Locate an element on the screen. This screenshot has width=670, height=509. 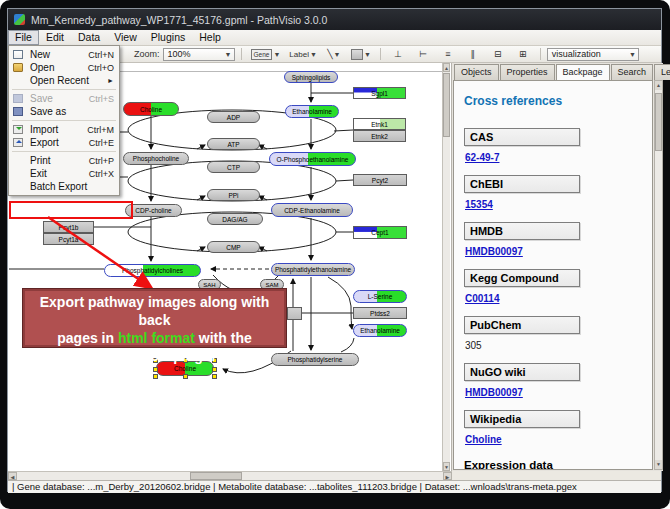
menu-help: Help is located at coordinates (210, 38).